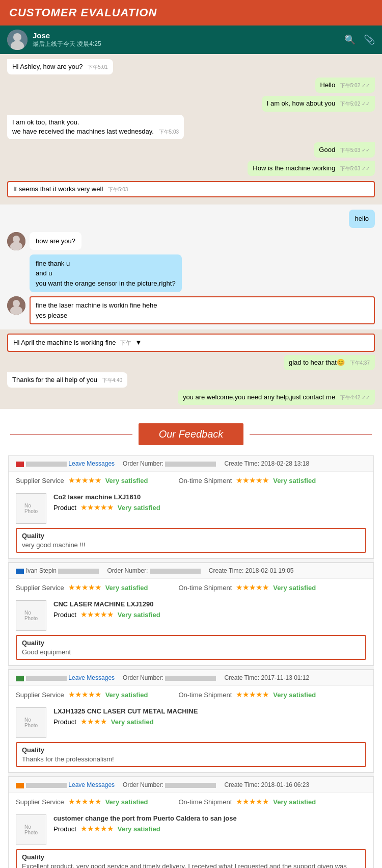 Image resolution: width=382 pixels, height=868 pixels. What do you see at coordinates (191, 545) in the screenshot?
I see `quality-text: very good machine !!!` at bounding box center [191, 545].